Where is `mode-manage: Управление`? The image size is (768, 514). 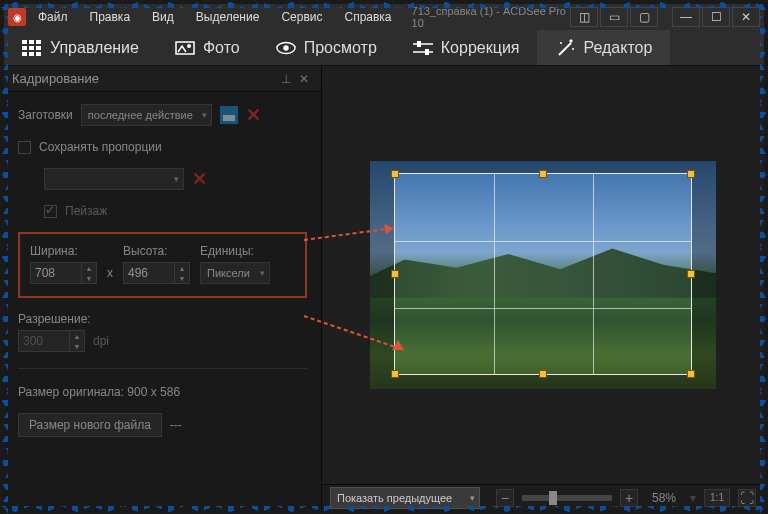 mode-manage: Управление is located at coordinates (80, 48).